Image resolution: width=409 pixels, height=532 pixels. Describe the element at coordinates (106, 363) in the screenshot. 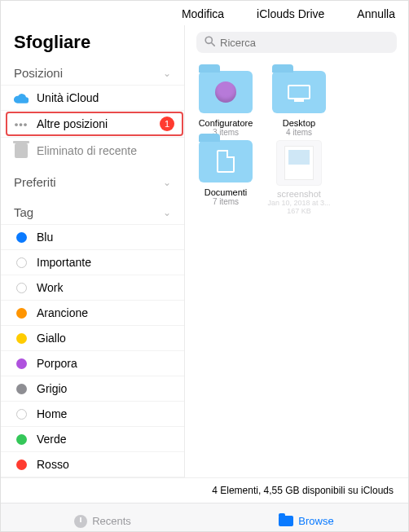

I see `tag-label: Porpora` at that location.